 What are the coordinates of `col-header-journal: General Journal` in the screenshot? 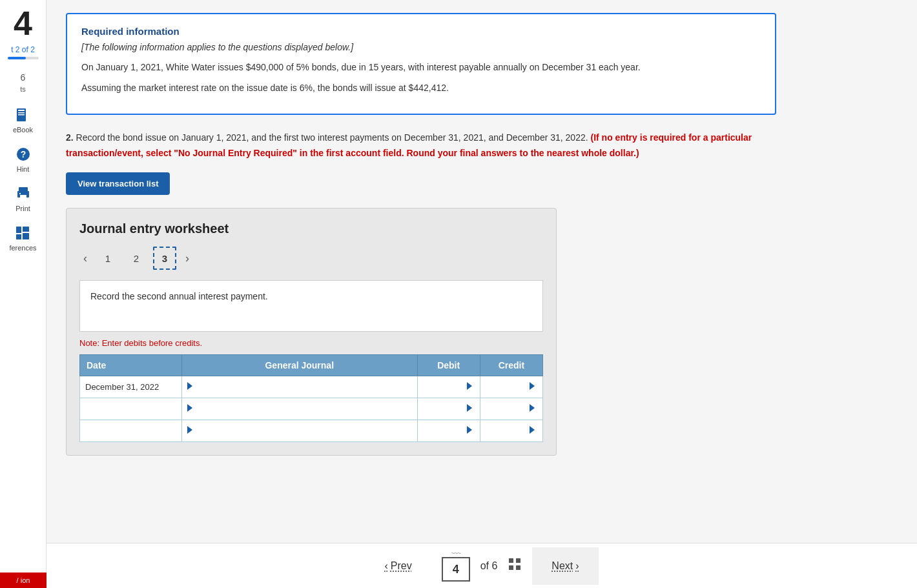 It's located at (300, 365).